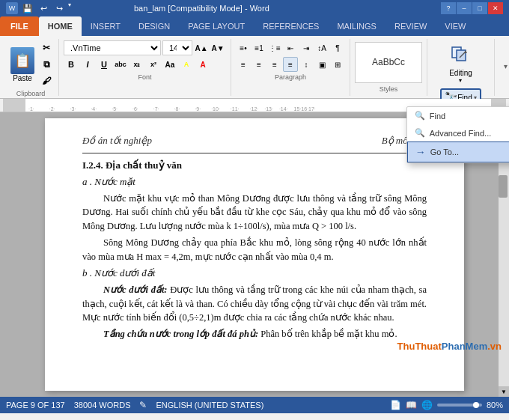 The image size is (509, 420). What do you see at coordinates (446, 405) in the screenshot?
I see `status-right: 📄 📖 🌐 80%` at bounding box center [446, 405].